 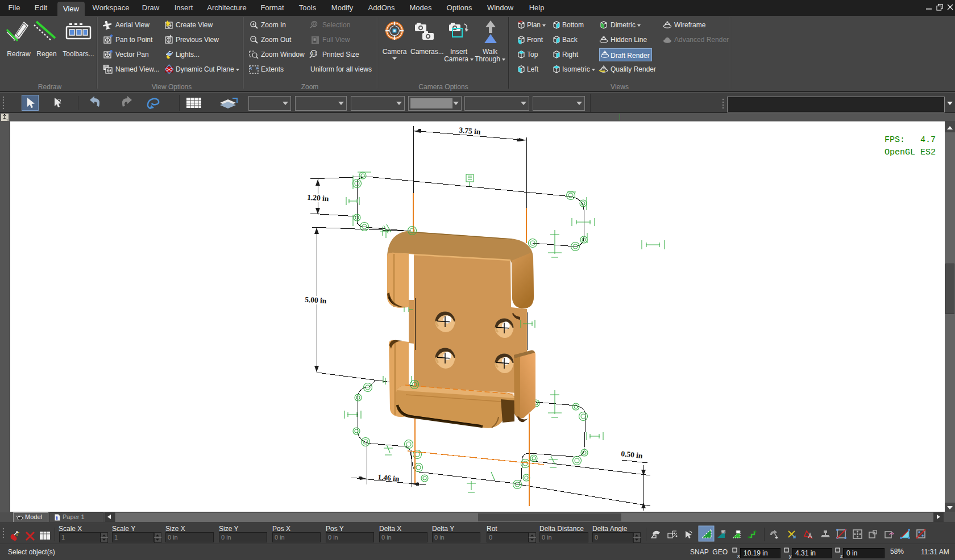 I want to click on svg-text: WP, so click(x=723, y=532).